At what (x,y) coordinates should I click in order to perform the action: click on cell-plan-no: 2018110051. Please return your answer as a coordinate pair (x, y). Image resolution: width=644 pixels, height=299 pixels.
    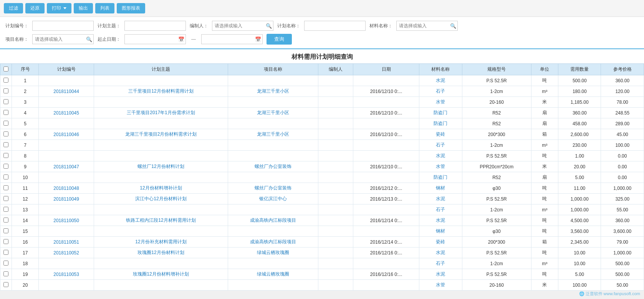
    Looking at the image, I should click on (66, 242).